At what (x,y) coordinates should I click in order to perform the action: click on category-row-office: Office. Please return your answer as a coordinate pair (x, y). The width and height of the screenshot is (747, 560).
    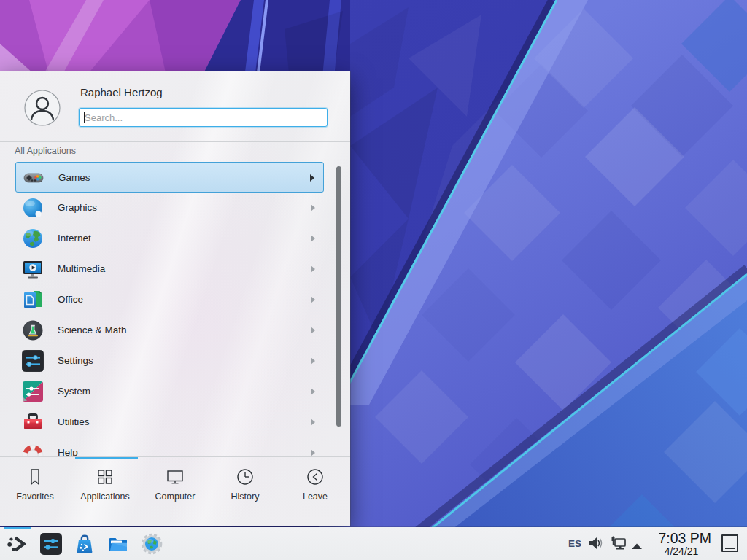
    Looking at the image, I should click on (169, 300).